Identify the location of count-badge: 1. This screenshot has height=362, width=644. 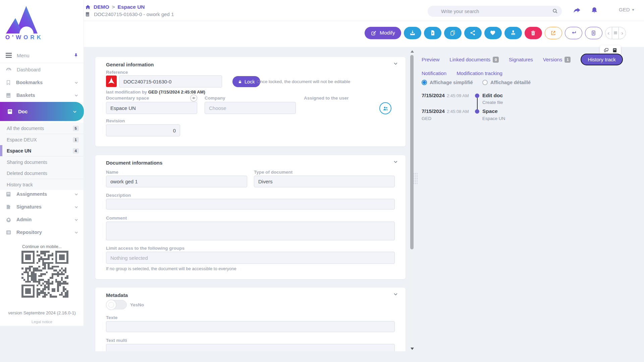
(76, 140).